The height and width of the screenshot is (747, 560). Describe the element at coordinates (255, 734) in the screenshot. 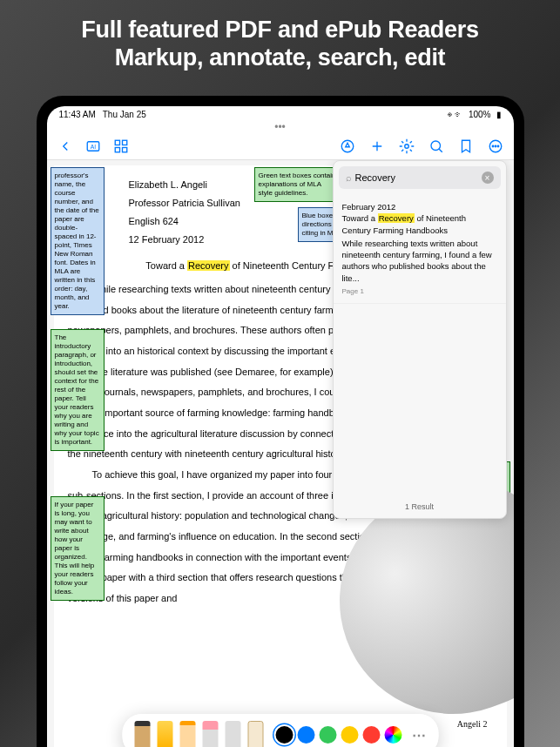

I see `ruler-tool` at that location.